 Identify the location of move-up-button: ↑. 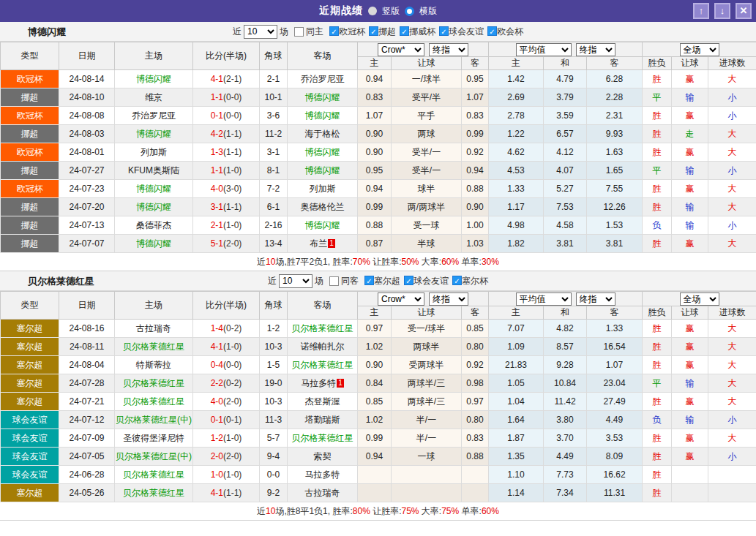
(701, 11).